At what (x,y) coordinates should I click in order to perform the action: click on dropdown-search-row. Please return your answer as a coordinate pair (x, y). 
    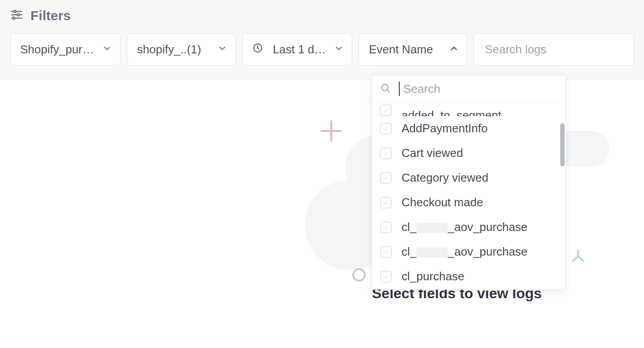
    Looking at the image, I should click on (469, 89).